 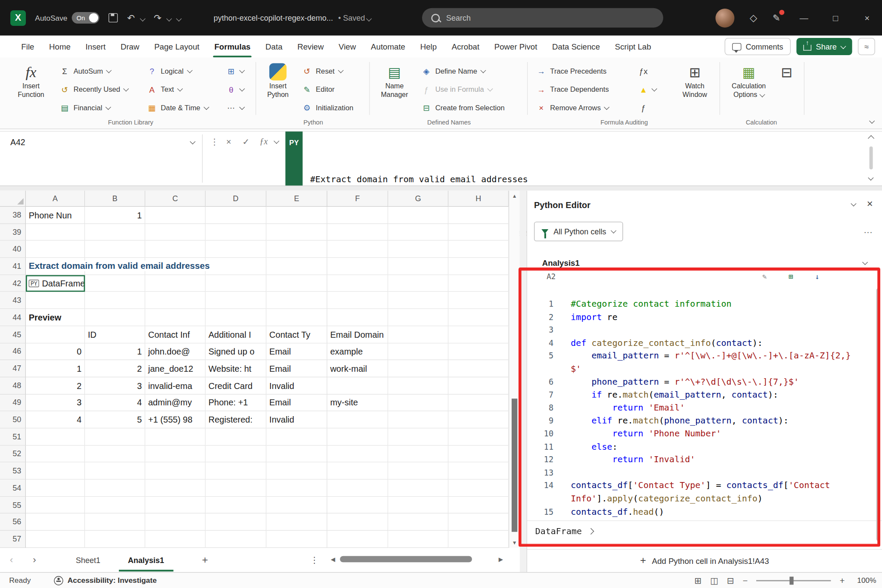 What do you see at coordinates (867, 18) in the screenshot?
I see `close-button: ×` at bounding box center [867, 18].